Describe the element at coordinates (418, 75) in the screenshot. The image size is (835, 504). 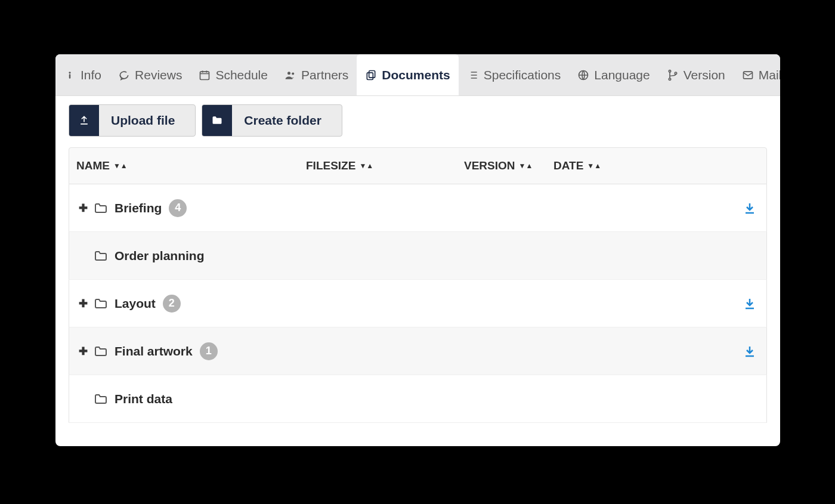
I see `tab-bar: Info Reviews Schedule Partners Documents…` at that location.